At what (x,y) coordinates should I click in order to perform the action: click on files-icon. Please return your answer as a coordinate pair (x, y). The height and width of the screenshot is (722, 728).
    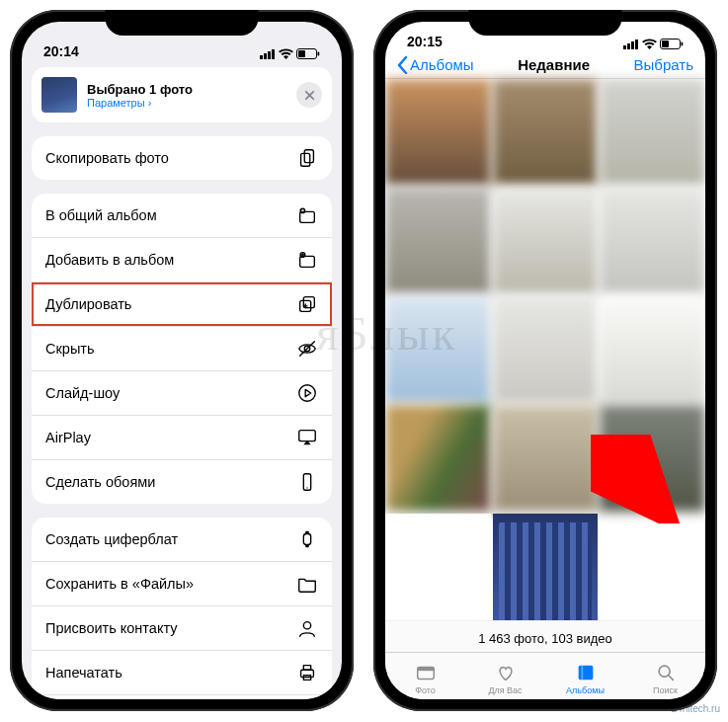
    Looking at the image, I should click on (307, 584).